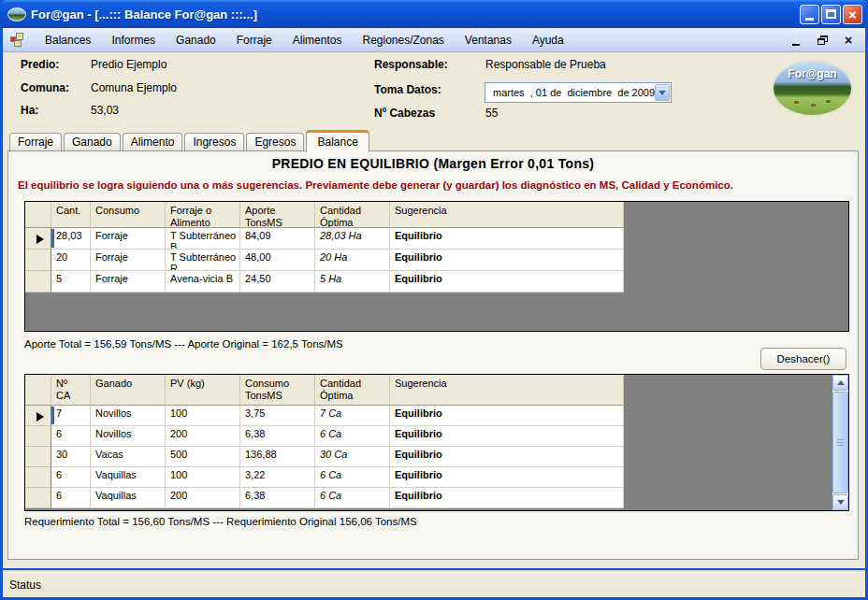  I want to click on cell: T Subterráneo B, so click(203, 239).